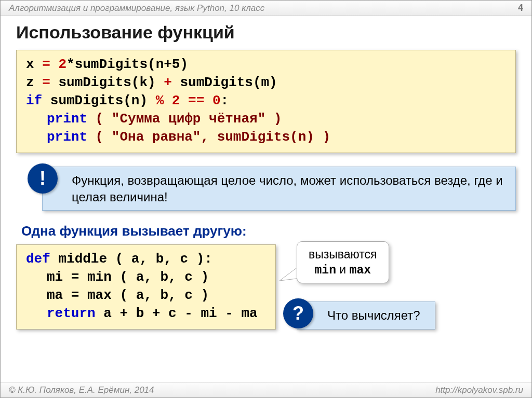 The height and width of the screenshot is (398, 532). Describe the element at coordinates (479, 390) in the screenshot. I see `footer-url: http://kpolyakov.spb.ru` at that location.